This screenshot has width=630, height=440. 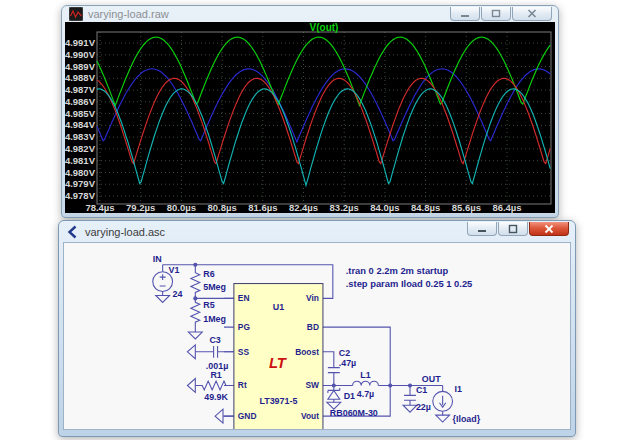 I want to click on y-axis-tick-label: 4.989V, so click(x=80, y=66).